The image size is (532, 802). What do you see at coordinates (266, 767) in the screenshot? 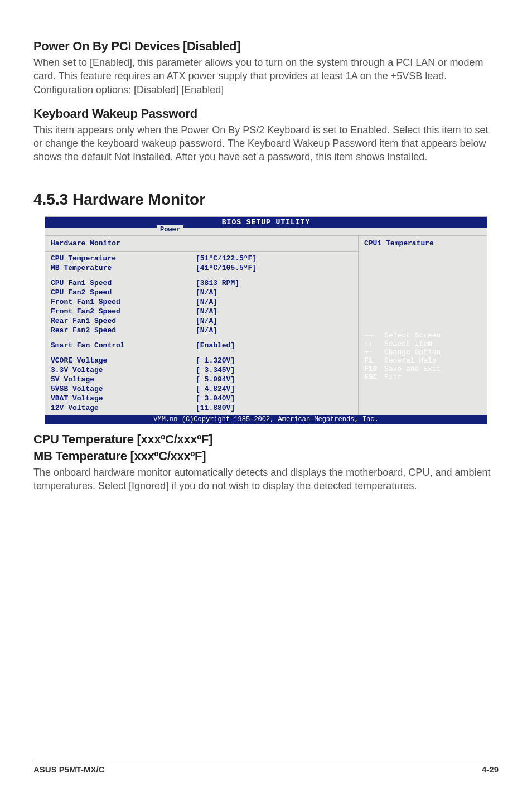
I see `page-footer: ASUS P5MT-MX/C 4-29` at bounding box center [266, 767].